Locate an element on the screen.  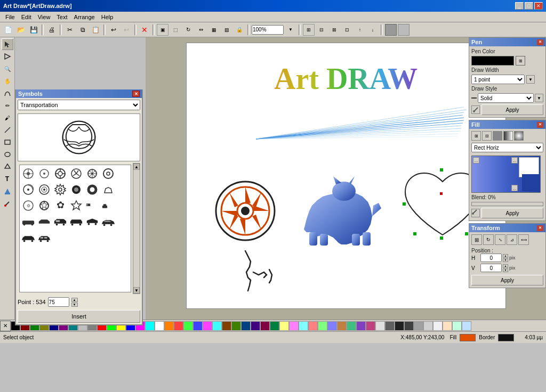
fill-gradient-icon is located at coordinates (508, 136).